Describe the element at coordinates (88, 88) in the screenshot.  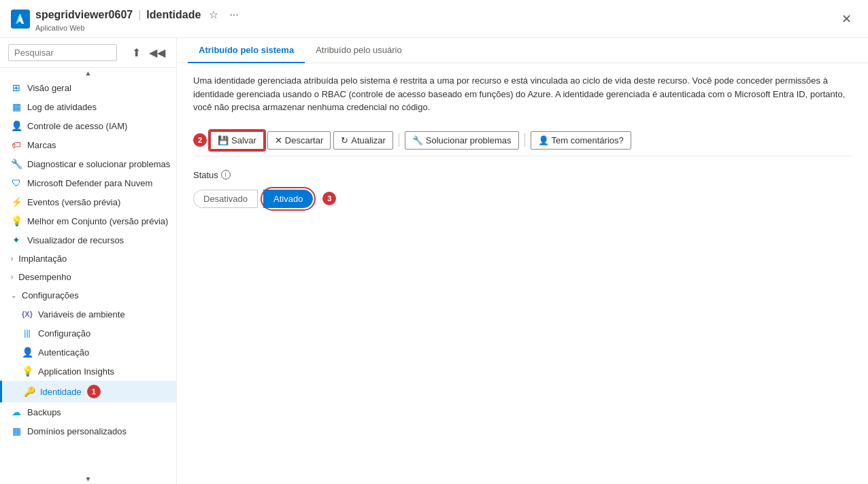
I see `sidebar-item-visao-geral: ⊞ Visão geral` at that location.